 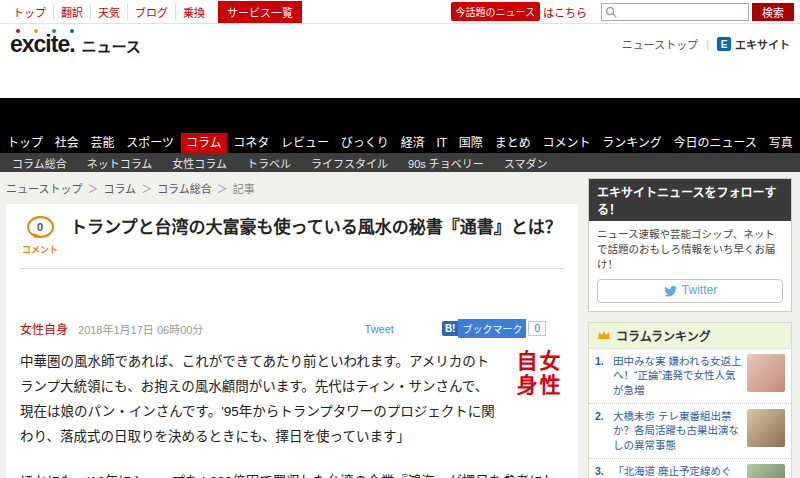 I want to click on breadcrumb: ニューストップ ＞ コラム ＞ コラム総合 ＞ 記事, so click(x=292, y=188).